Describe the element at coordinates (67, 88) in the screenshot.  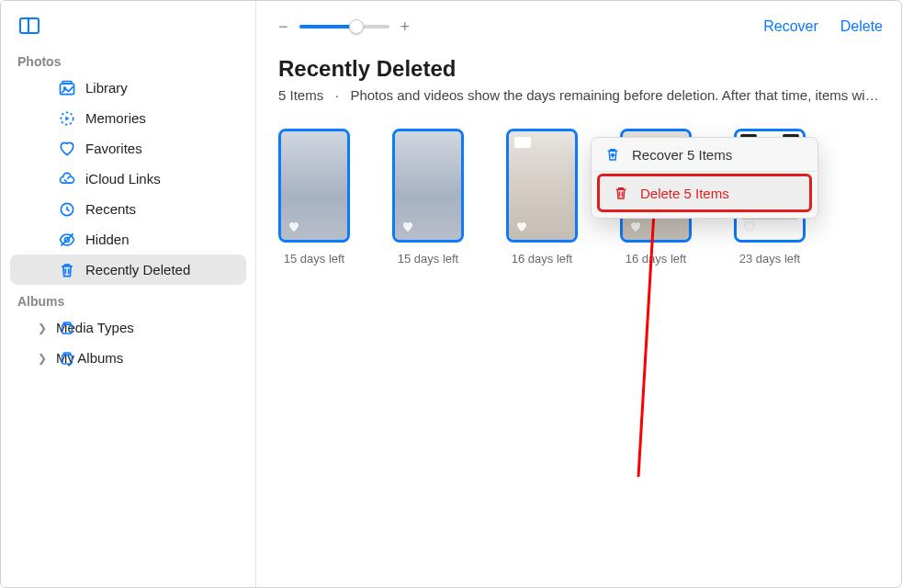
I see `library-icon` at that location.